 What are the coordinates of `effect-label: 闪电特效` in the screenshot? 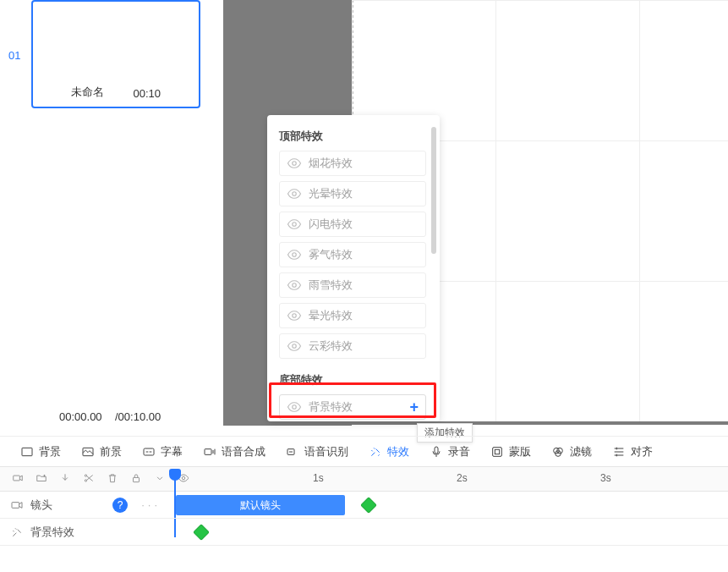 It's located at (331, 224).